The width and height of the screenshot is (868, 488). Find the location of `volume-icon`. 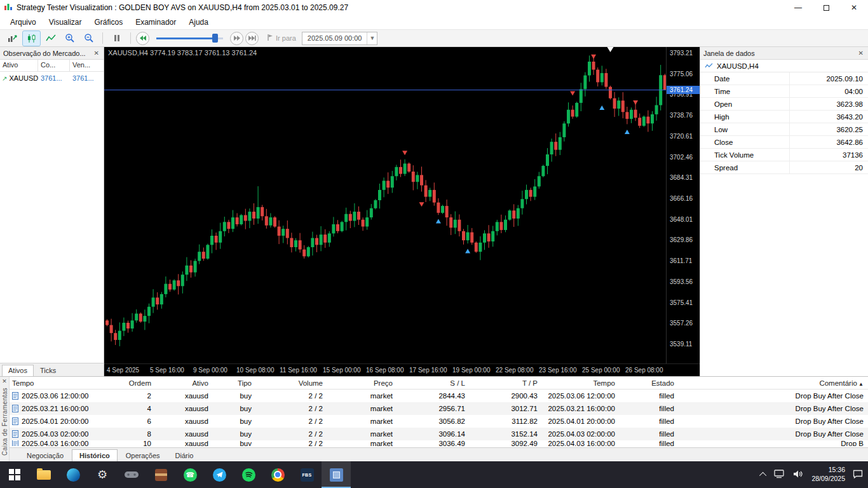

volume-icon is located at coordinates (798, 475).